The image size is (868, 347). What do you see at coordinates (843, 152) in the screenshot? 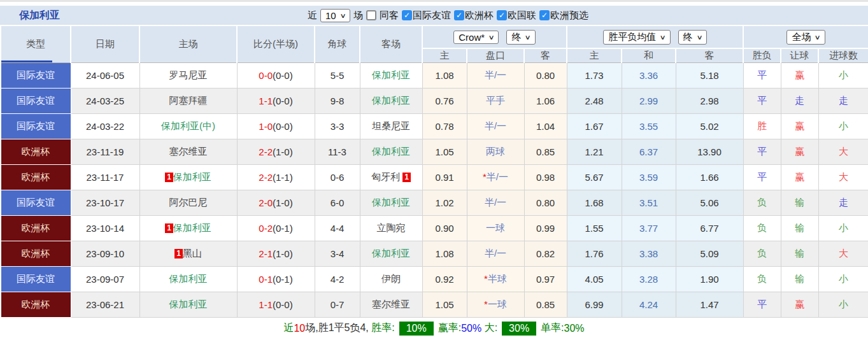
I see `result-goals: 大` at bounding box center [843, 152].